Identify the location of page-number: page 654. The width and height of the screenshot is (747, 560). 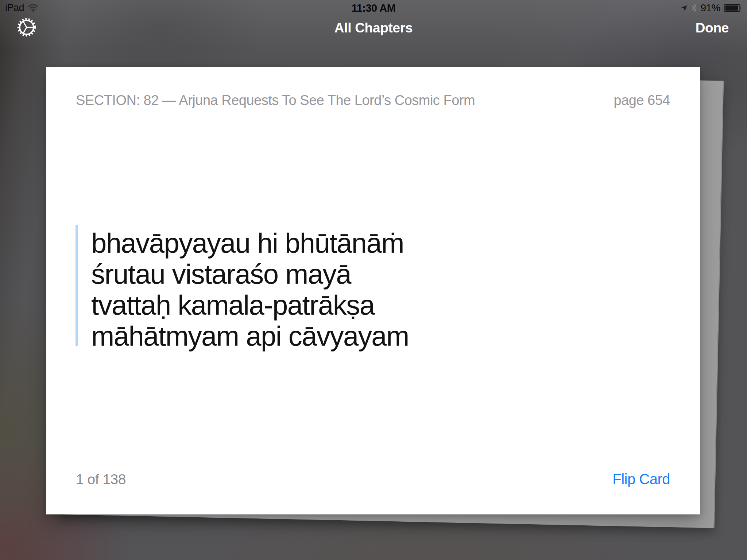
(635, 101).